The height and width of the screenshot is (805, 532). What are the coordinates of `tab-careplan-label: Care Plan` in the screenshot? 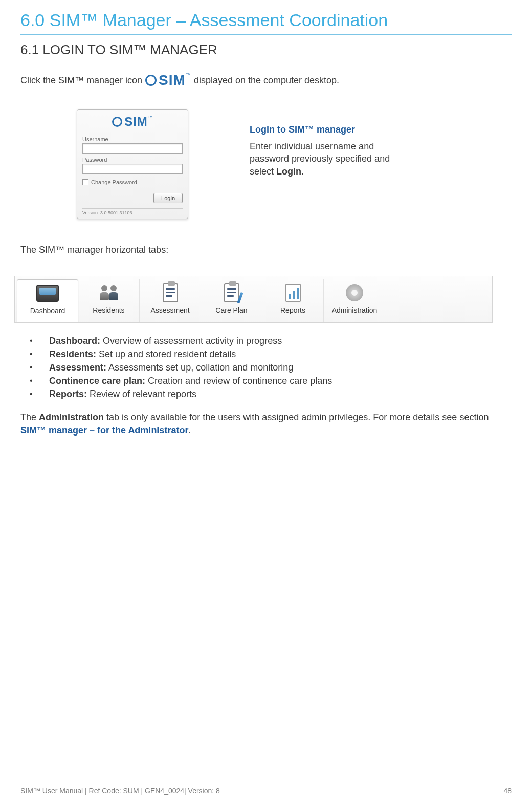 It's located at (231, 310).